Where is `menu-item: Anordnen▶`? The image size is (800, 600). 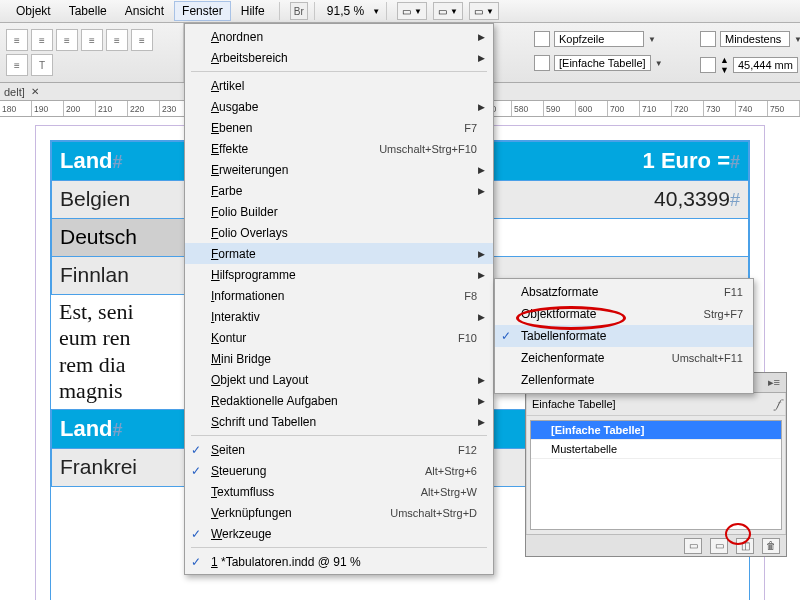 menu-item: Anordnen▶ is located at coordinates (339, 36).